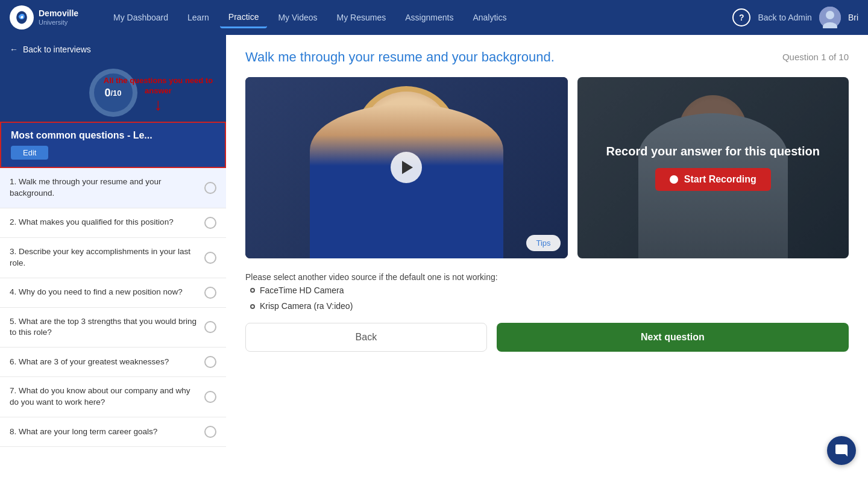 The height and width of the screenshot is (477, 868). I want to click on play-button, so click(406, 167).